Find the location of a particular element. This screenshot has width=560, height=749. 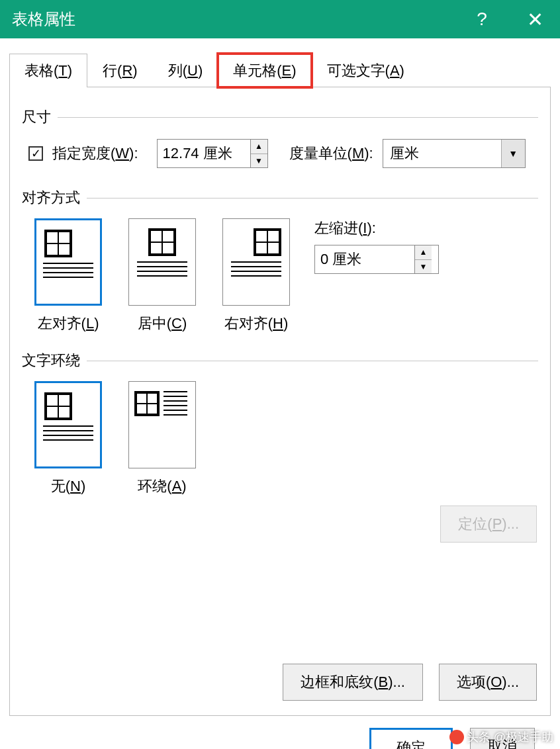

borders-shading-button: 边框和底纹(B)... is located at coordinates (353, 682).